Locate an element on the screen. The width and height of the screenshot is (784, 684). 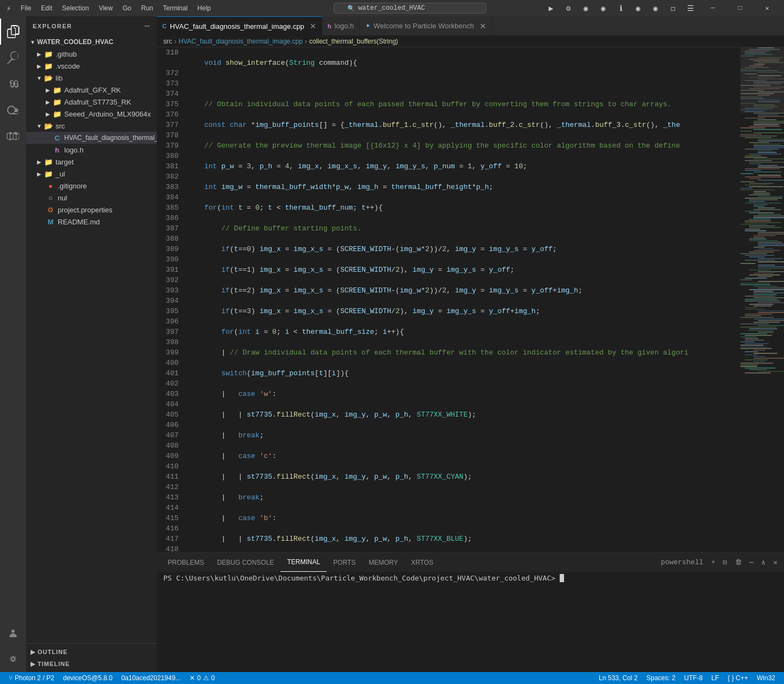
activity-settings is located at coordinates (13, 659).